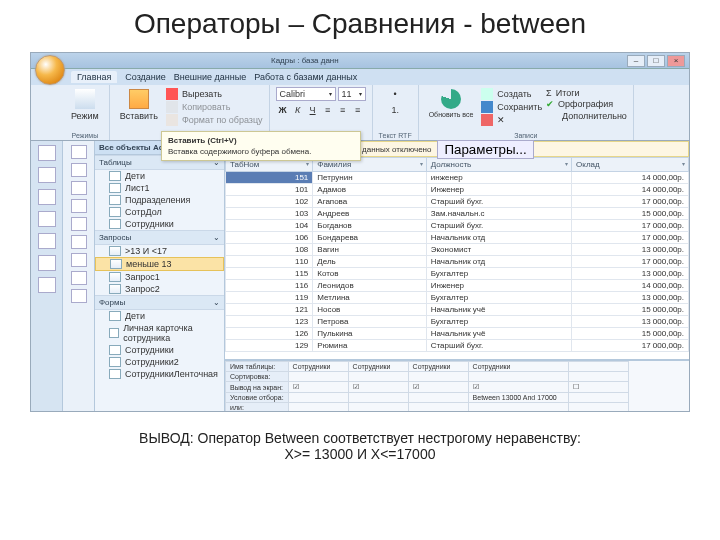 The image size is (720, 540). Describe the element at coordinates (358, 110) in the screenshot. I see `align-right-button: ≡` at that location.